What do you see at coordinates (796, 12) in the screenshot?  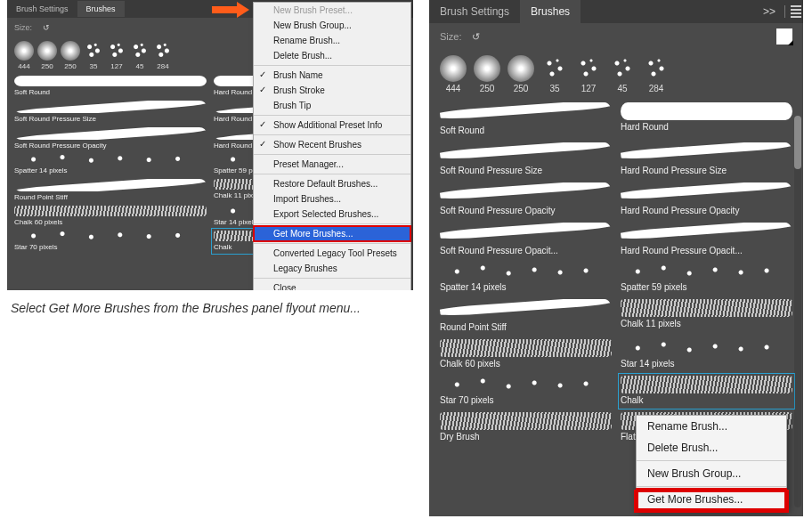 I see `flyout-menu-icon` at bounding box center [796, 12].